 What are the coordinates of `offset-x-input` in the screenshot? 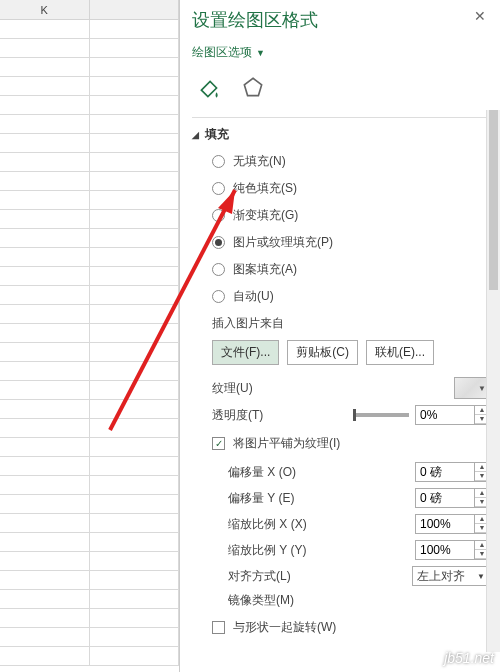 It's located at (445, 472).